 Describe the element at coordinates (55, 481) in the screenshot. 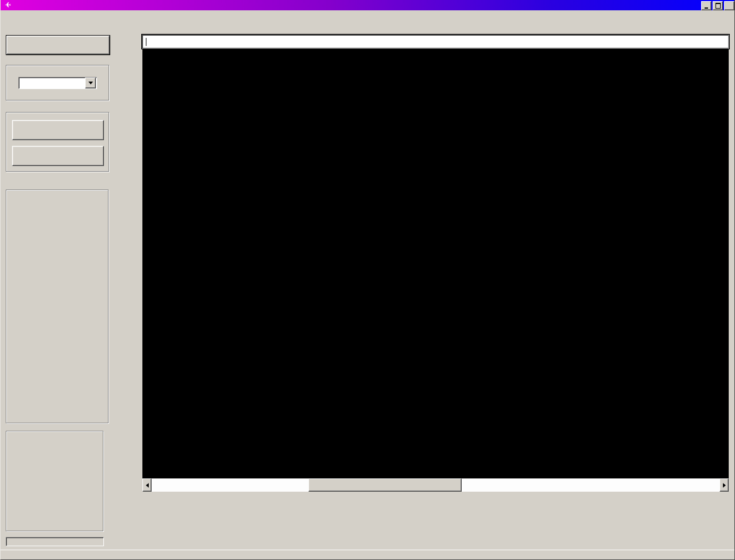

I see `legend-group` at that location.